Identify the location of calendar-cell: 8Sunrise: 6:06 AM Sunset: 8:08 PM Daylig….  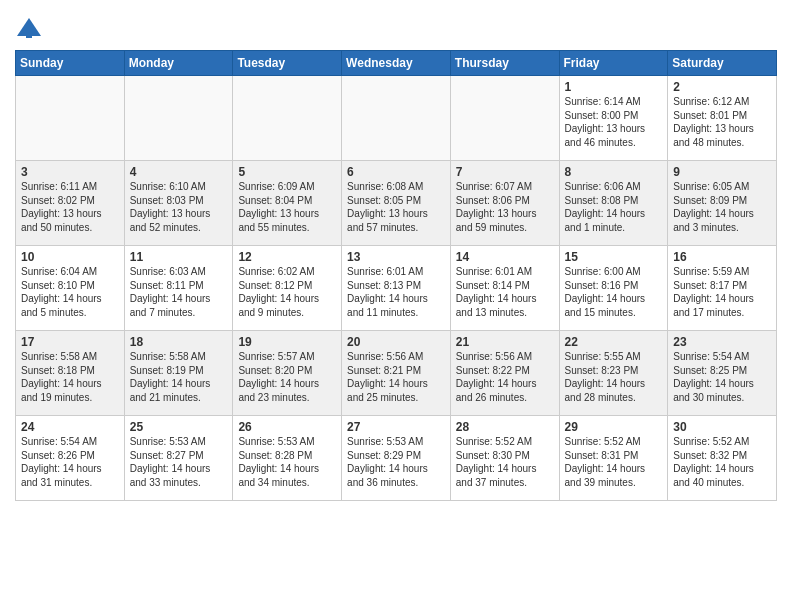
(614, 204).